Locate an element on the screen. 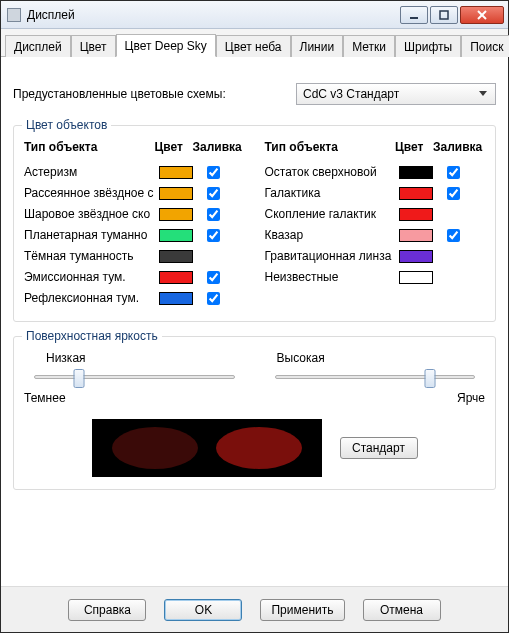 The height and width of the screenshot is (633, 509). sb-high-label: Высокая is located at coordinates (370, 358).